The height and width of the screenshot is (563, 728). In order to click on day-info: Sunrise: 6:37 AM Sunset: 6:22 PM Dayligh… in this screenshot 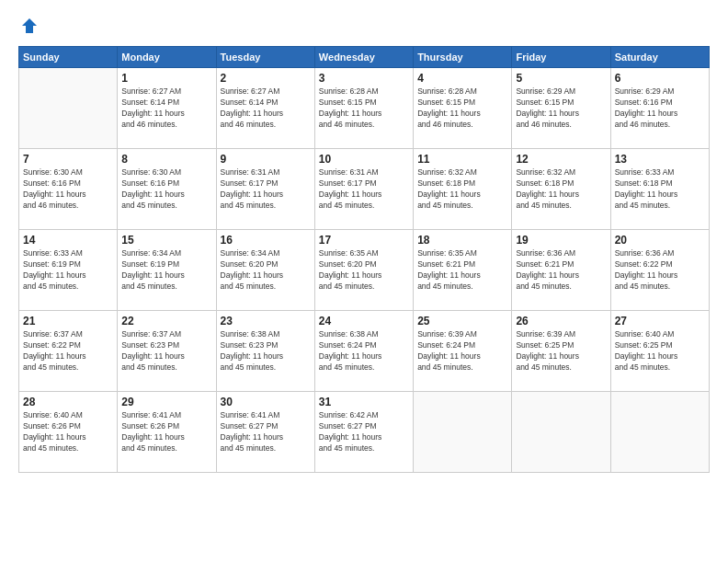, I will do `click(68, 351)`.